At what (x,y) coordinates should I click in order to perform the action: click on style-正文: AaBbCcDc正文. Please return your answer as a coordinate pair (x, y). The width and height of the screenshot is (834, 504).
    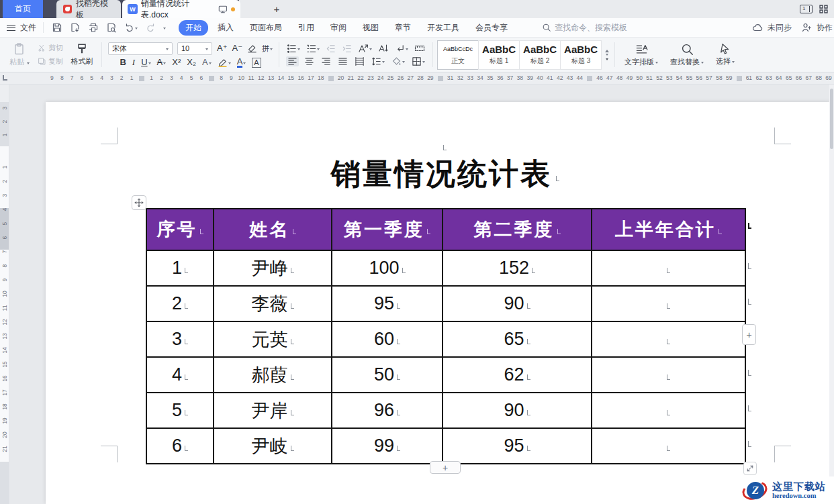
    Looking at the image, I should click on (458, 55).